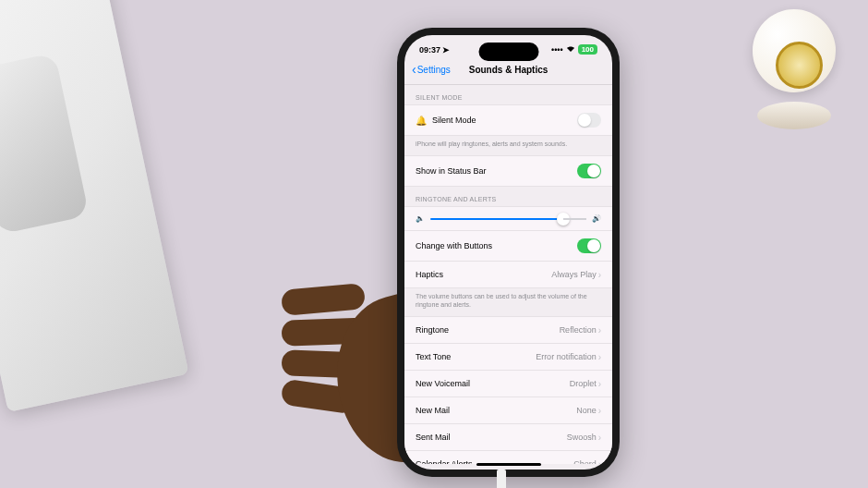 The width and height of the screenshot is (868, 488). I want to click on cell-label: Text Tone, so click(433, 357).